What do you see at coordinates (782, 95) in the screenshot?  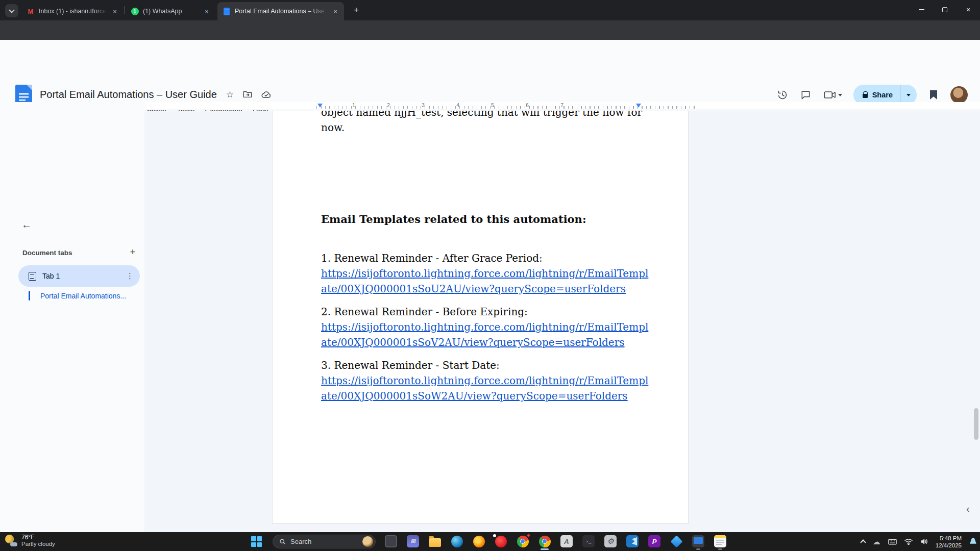 I see `version-history-button` at bounding box center [782, 95].